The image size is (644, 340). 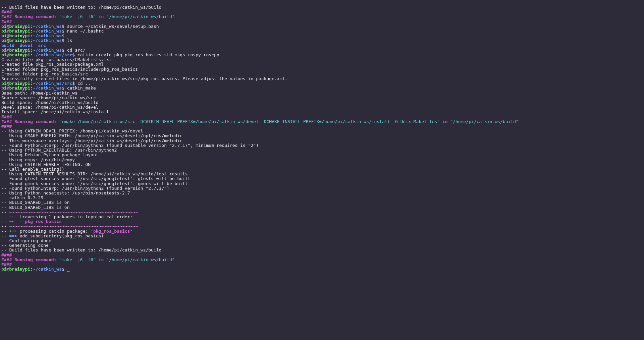 I want to click on terminal-line: -- Generating done, so click(x=25, y=245).